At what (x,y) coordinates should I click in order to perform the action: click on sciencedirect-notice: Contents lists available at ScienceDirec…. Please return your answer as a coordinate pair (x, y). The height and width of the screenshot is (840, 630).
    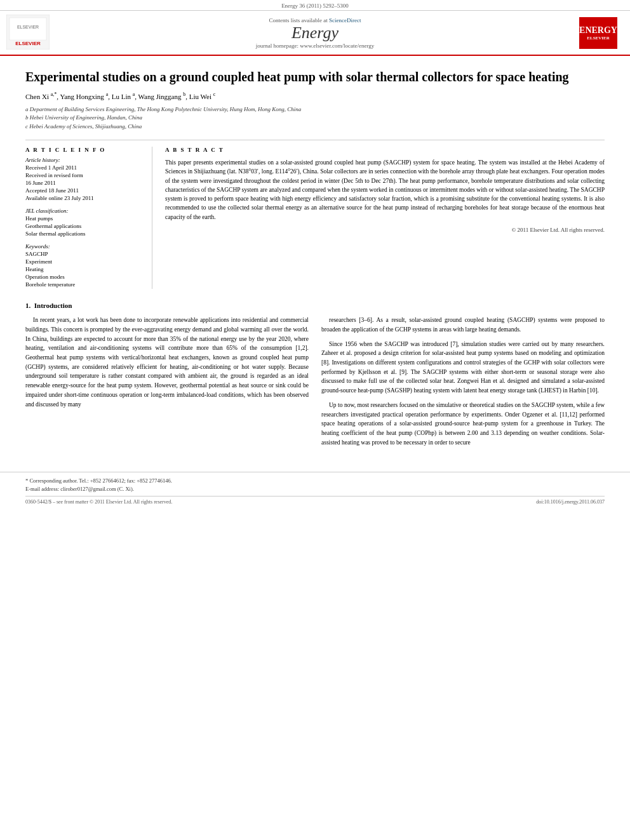
    Looking at the image, I should click on (315, 20).